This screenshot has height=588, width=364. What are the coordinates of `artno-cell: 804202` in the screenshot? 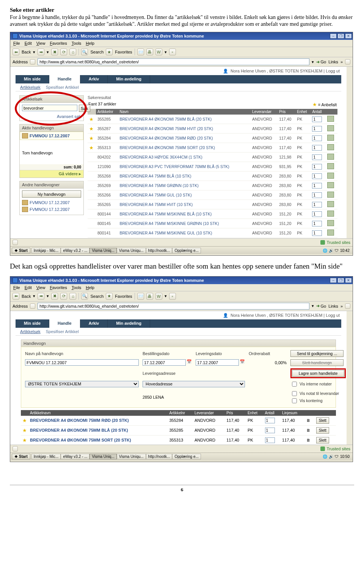 It's located at (107, 157).